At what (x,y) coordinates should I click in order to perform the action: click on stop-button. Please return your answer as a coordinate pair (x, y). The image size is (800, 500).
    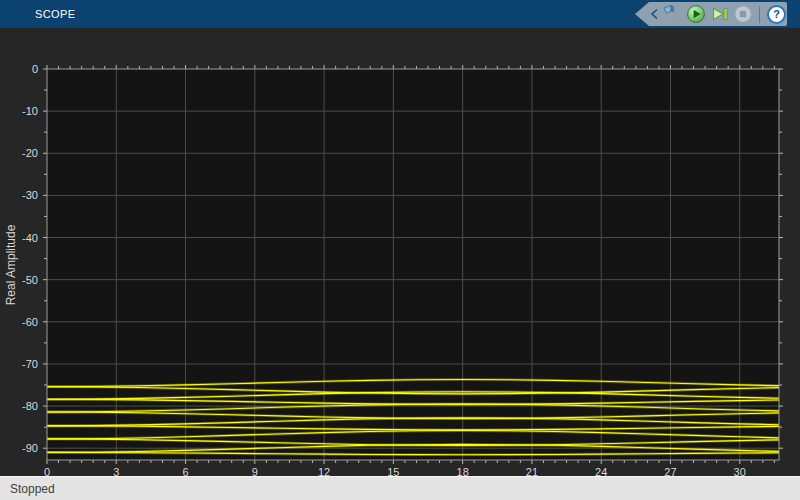
    Looking at the image, I should click on (744, 14).